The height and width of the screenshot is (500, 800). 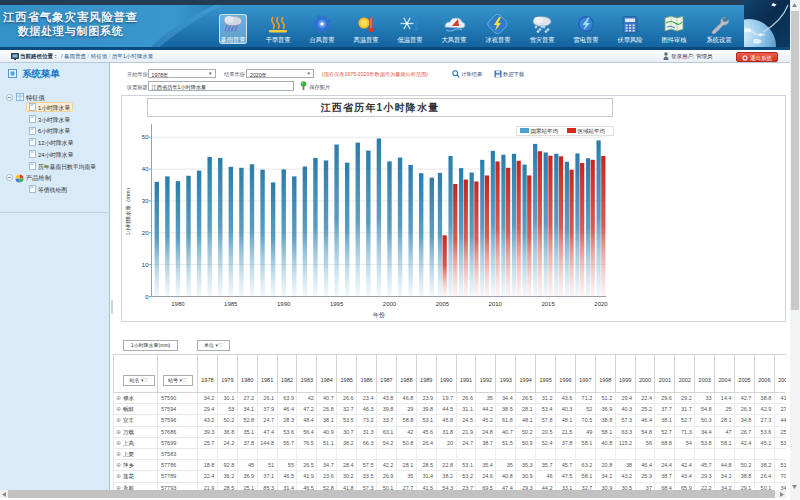 What do you see at coordinates (231, 304) in the screenshot?
I see `svg-text: 1985` at bounding box center [231, 304].